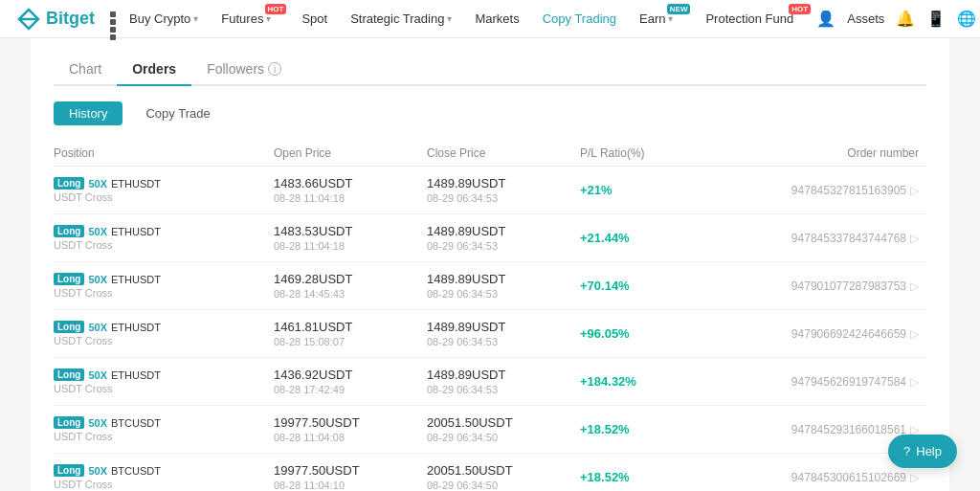 Image resolution: width=980 pixels, height=491 pixels. Describe the element at coordinates (275, 69) in the screenshot. I see `info-icon: i` at that location.